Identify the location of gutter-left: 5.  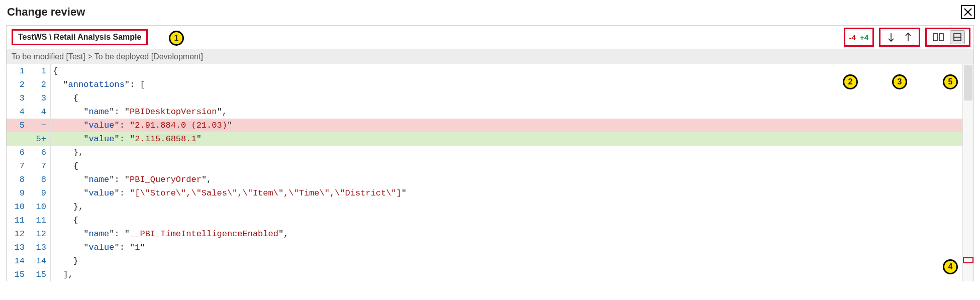
(18, 126).